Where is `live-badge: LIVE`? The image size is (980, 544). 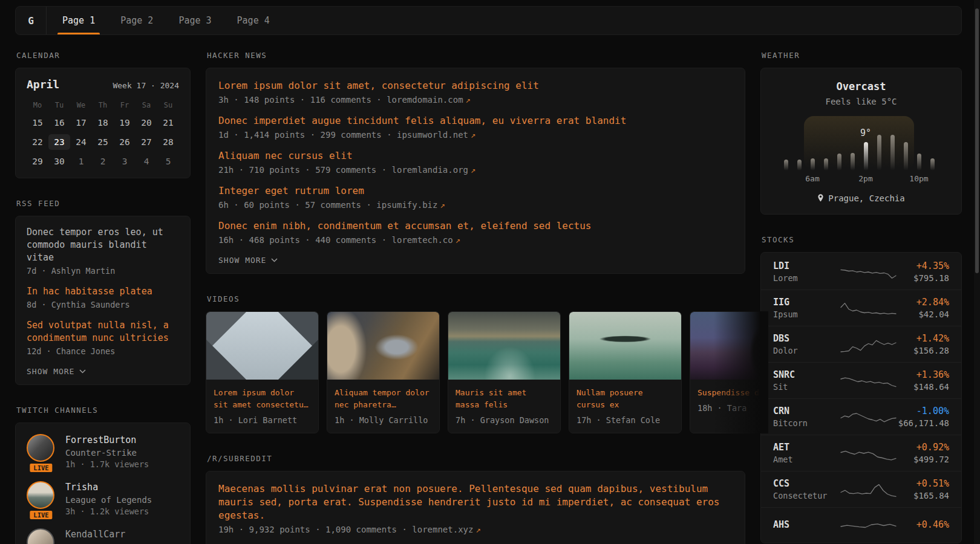
live-badge: LIVE is located at coordinates (41, 515).